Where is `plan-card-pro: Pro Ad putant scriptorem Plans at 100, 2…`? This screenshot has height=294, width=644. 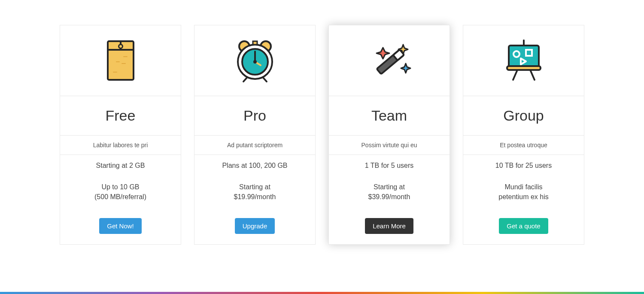
plan-card-pro: Pro Ad putant scriptorem Plans at 100, 2… is located at coordinates (255, 135).